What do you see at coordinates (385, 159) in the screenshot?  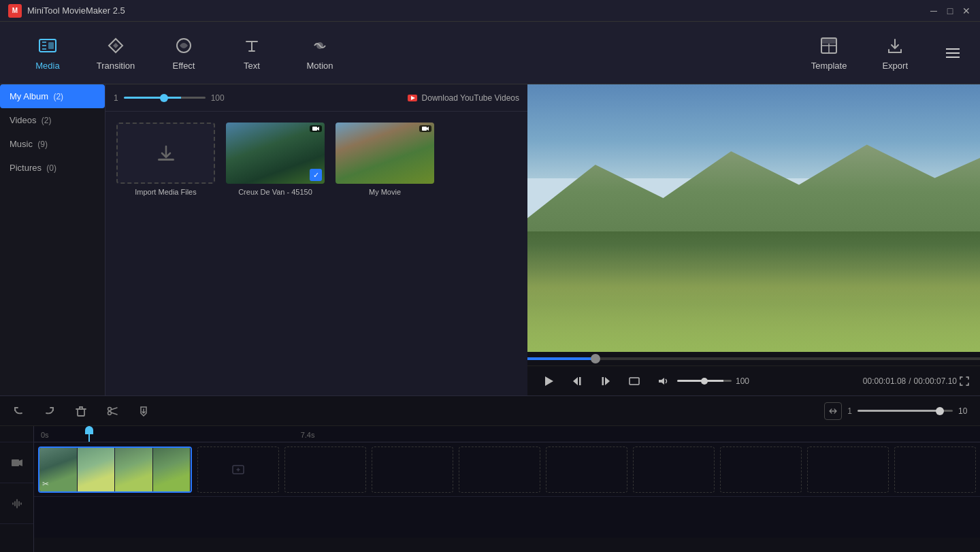 I see `media-item-video2: My Movie` at bounding box center [385, 159].